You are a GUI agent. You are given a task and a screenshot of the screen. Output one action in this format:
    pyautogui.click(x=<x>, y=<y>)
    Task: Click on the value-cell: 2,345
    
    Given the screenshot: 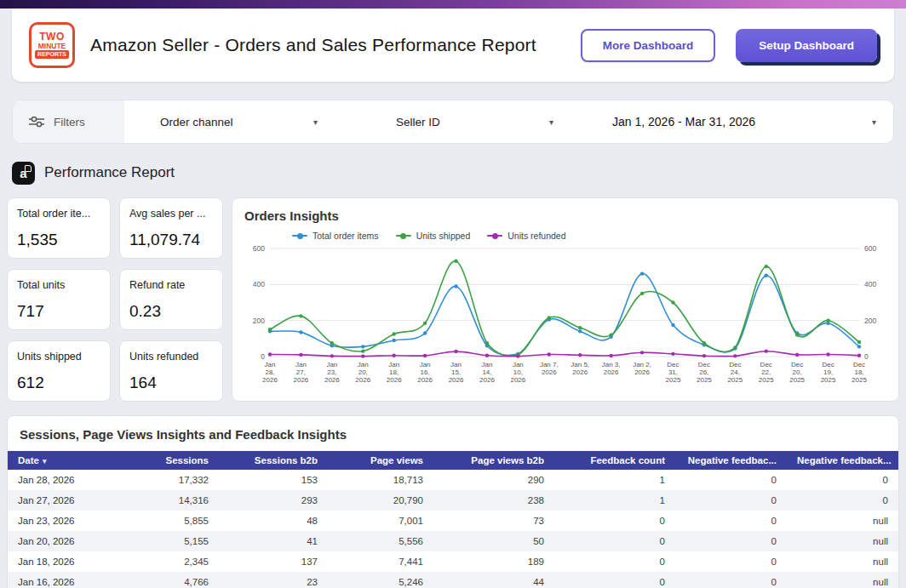 What is the action you would take?
    pyautogui.click(x=169, y=562)
    